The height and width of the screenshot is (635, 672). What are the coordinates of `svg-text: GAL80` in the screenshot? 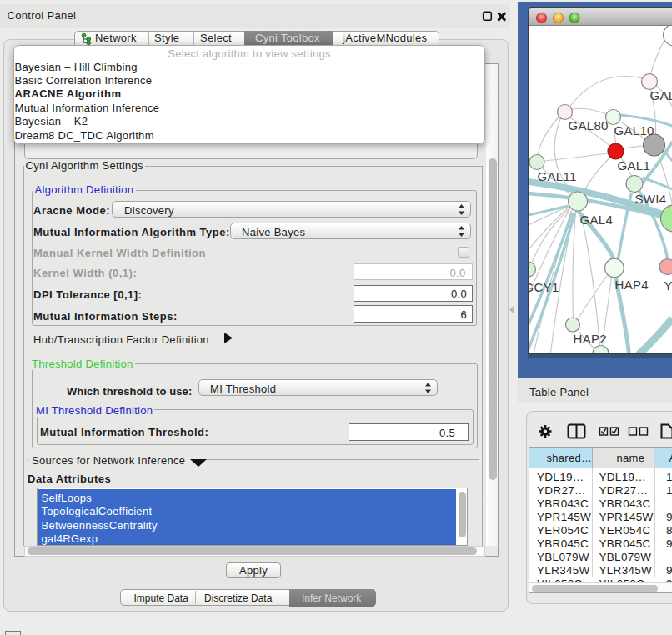 It's located at (588, 125).